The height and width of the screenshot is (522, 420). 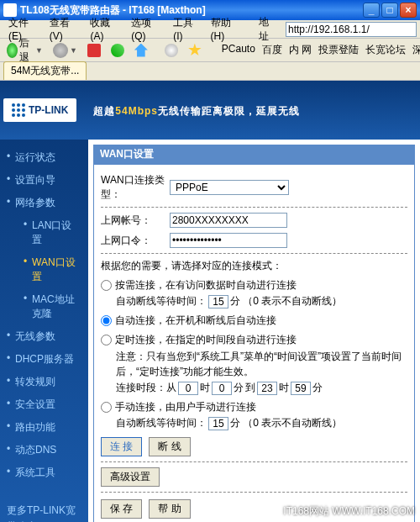 What do you see at coordinates (44, 382) in the screenshot?
I see `nav-forward: 转发规则` at bounding box center [44, 382].